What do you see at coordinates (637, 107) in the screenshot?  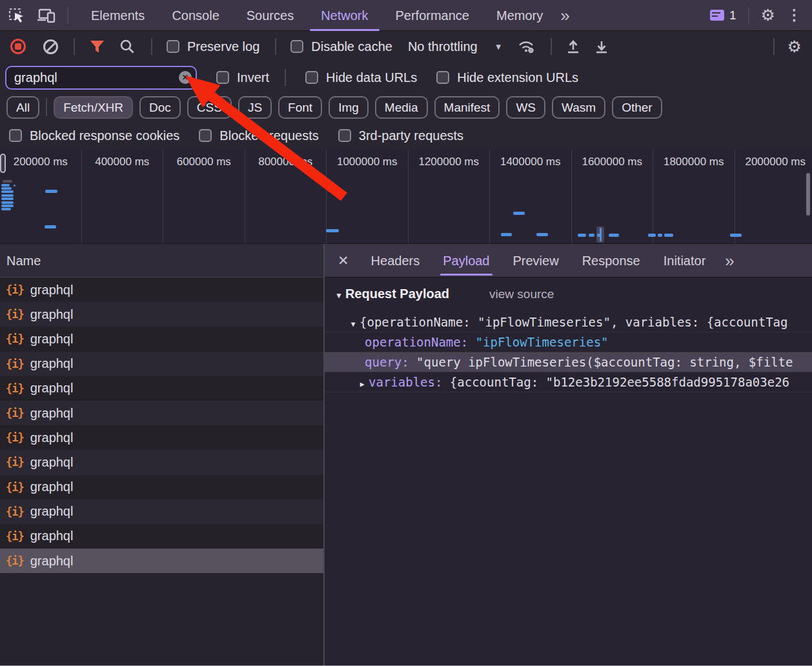 I see `chip-other: Other` at bounding box center [637, 107].